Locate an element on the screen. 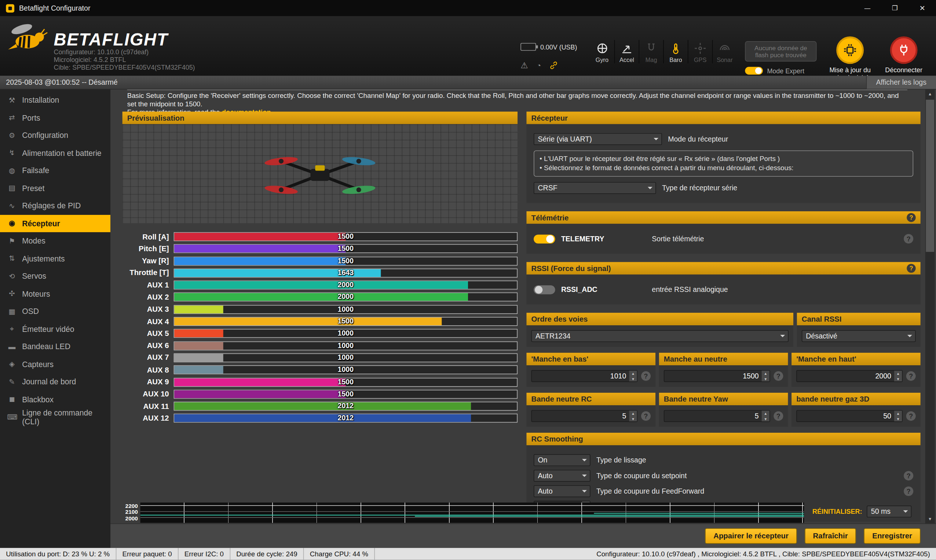 This screenshot has width=936, height=560. sidebar-item-pid-tuning: ∿Réglages de PID is located at coordinates (55, 206).